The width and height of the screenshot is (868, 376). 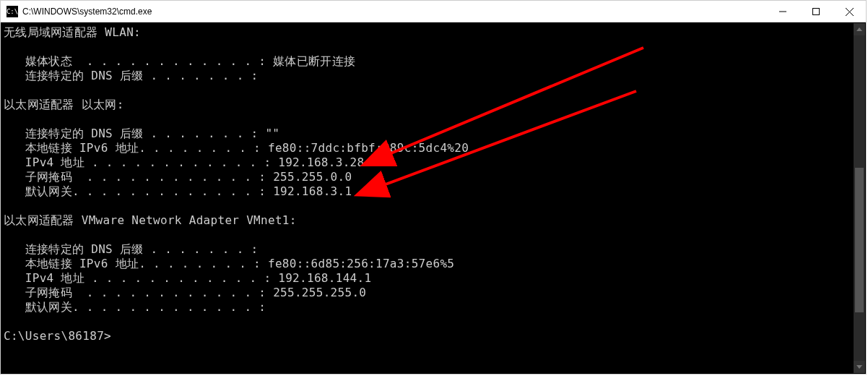 What do you see at coordinates (272, 133) in the screenshot?
I see `row-value: ""` at bounding box center [272, 133].